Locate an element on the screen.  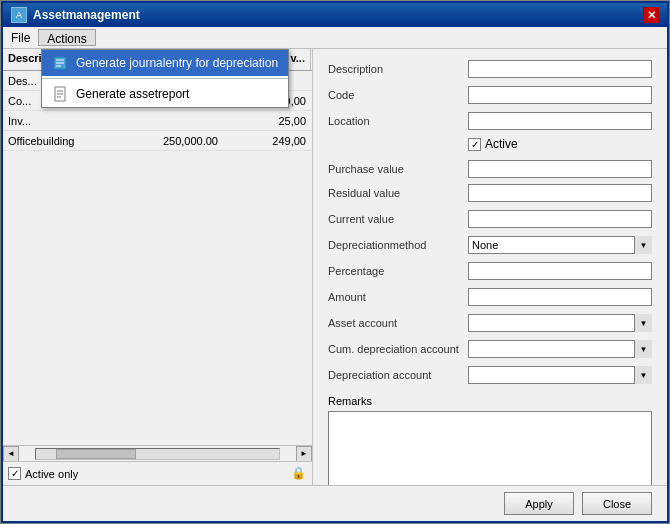
journal-icon is located at coordinates (60, 63).